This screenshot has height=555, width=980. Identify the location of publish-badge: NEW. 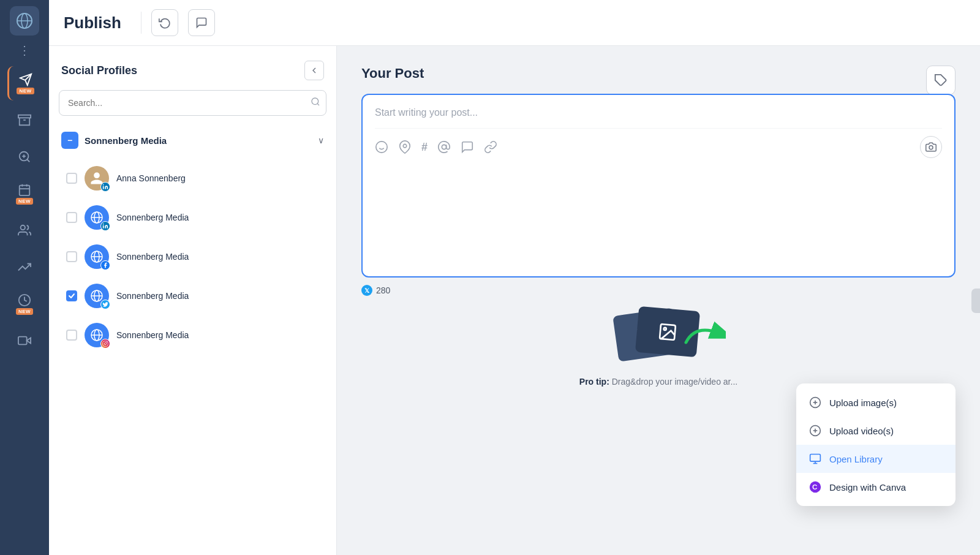
(25, 91).